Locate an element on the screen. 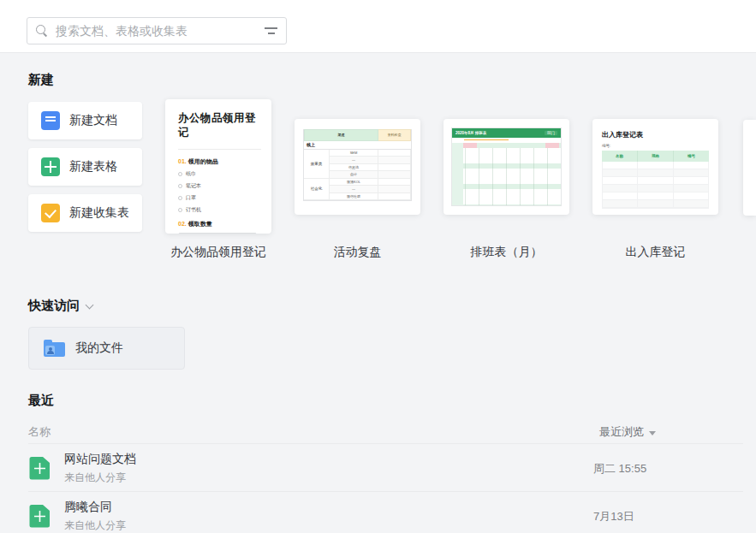 The width and height of the screenshot is (756, 533). formdoc-option: 纸巾 is located at coordinates (219, 175).